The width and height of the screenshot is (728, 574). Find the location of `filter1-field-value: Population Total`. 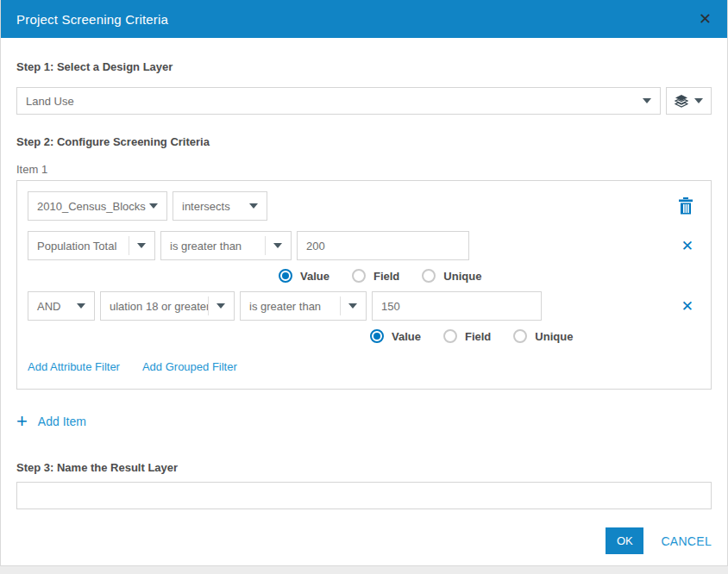

filter1-field-value: Population Total is located at coordinates (77, 246).